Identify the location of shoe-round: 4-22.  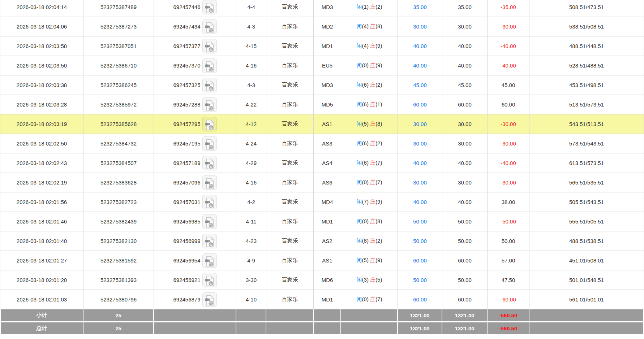
(252, 105).